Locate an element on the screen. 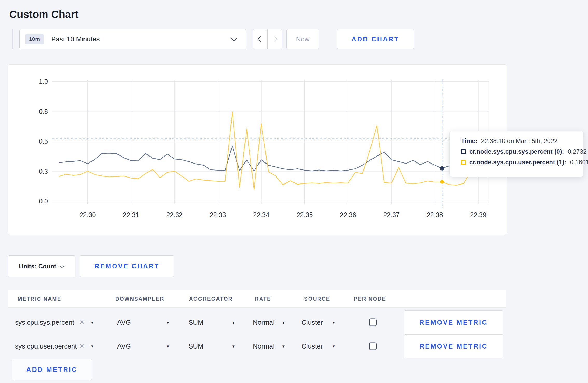 This screenshot has height=383, width=588. metric-name-value: sys.cpu.user.percent is located at coordinates (46, 346).